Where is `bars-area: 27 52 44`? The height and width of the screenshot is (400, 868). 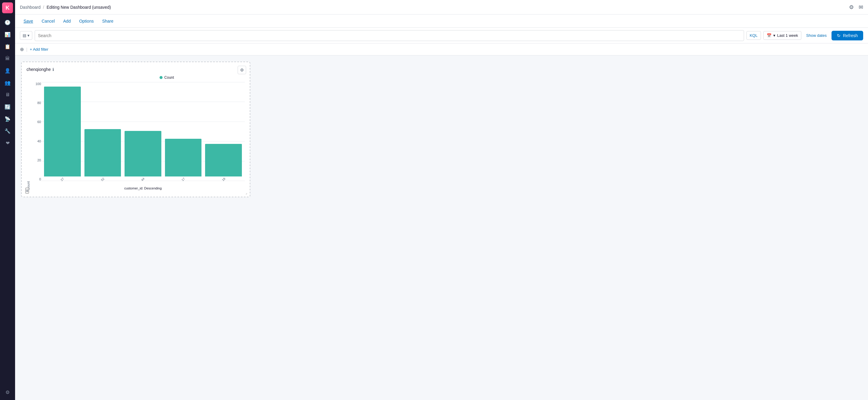 bars-area: 27 52 44 is located at coordinates (143, 136).